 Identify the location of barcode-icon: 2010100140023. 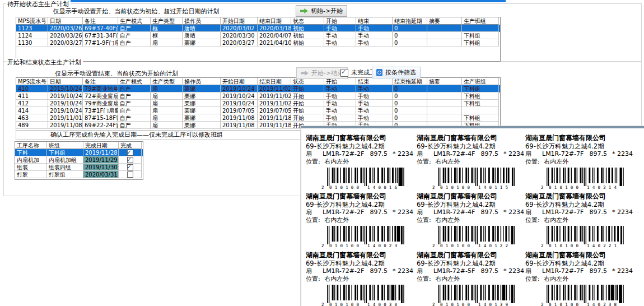
(369, 237).